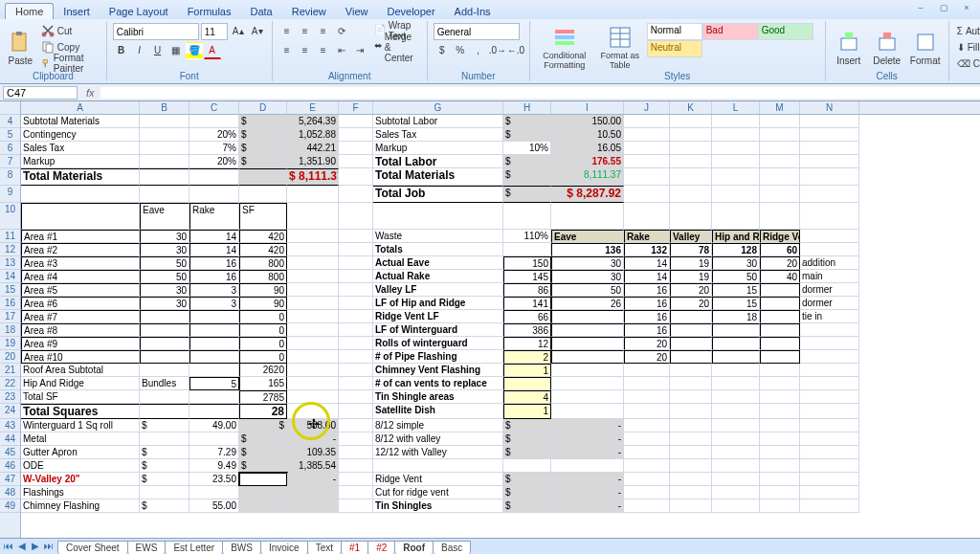 The width and height of the screenshot is (980, 554). Describe the element at coordinates (263, 107) in the screenshot. I see `col-header: D` at that location.